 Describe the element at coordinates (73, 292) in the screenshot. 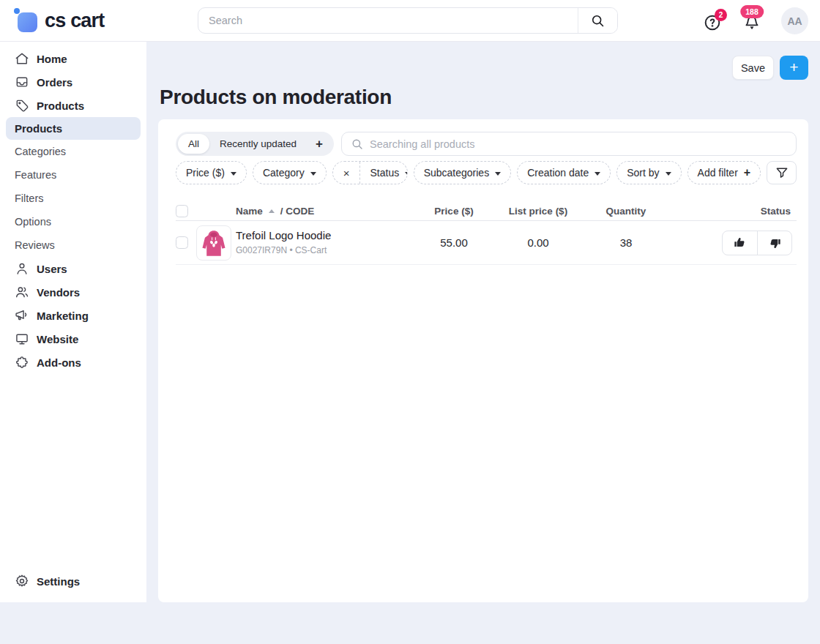

I see `sidebar-item-vendors: Vendors` at that location.